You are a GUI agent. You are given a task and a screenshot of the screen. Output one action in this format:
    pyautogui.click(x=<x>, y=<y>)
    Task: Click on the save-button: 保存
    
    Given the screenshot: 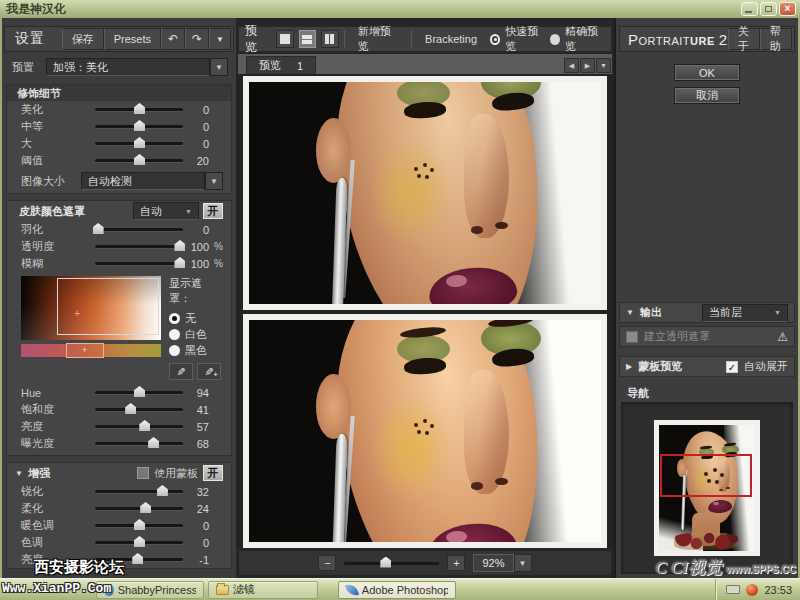 What is the action you would take?
    pyautogui.click(x=83, y=39)
    